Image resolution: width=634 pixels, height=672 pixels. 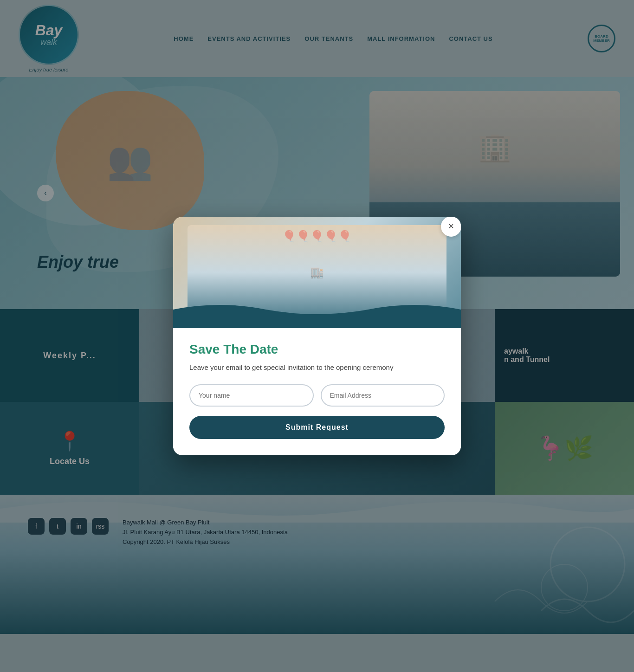 I want to click on modal-form-row, so click(x=317, y=395).